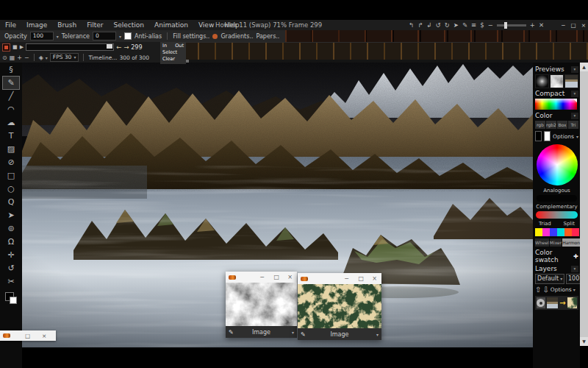 Image resolution: width=588 pixels, height=368 pixels. What do you see at coordinates (47, 57) in the screenshot?
I see `marker-dropdown-icon: ▾` at bounding box center [47, 57].